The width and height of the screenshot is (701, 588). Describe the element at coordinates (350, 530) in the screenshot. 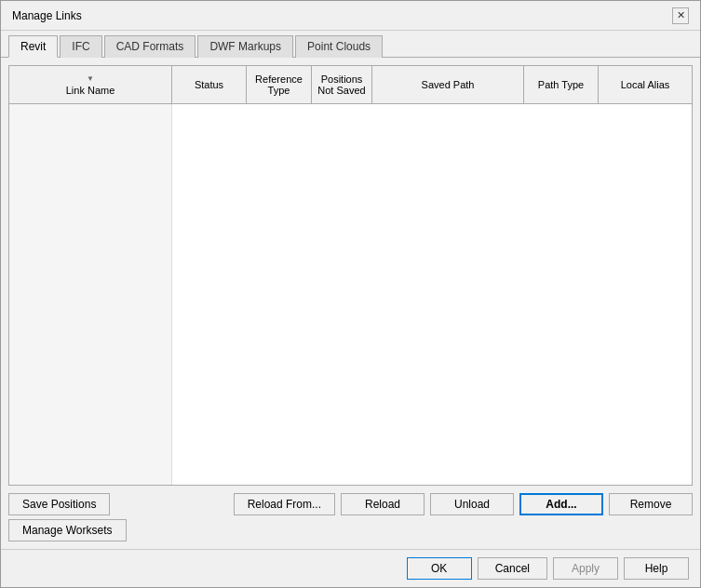

I see `action-buttons-row2: Manage Worksets` at that location.